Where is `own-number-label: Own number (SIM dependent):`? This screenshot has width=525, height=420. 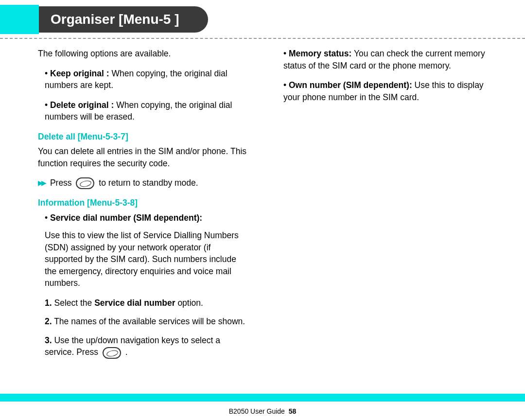
own-number-label: Own number (SIM dependent): is located at coordinates (350, 85).